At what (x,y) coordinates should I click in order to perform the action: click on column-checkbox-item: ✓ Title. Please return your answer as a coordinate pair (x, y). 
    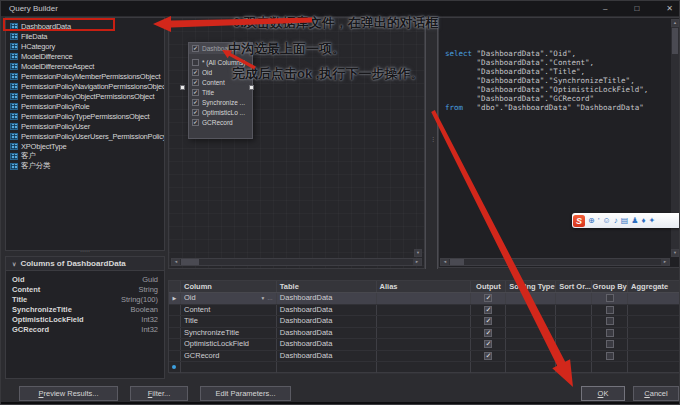
    Looking at the image, I should click on (220, 92).